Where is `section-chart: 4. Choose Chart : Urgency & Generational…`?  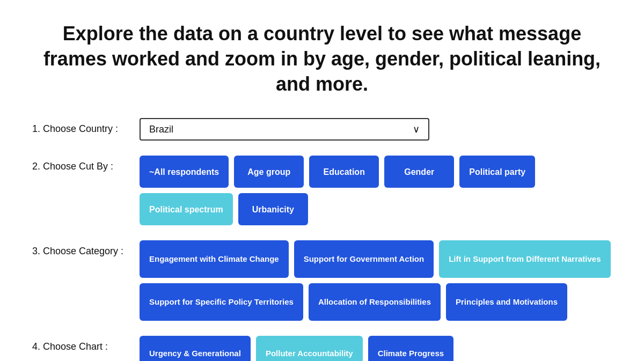
section-chart: 4. Choose Chart : Urgency & Generational… is located at coordinates (322, 349).